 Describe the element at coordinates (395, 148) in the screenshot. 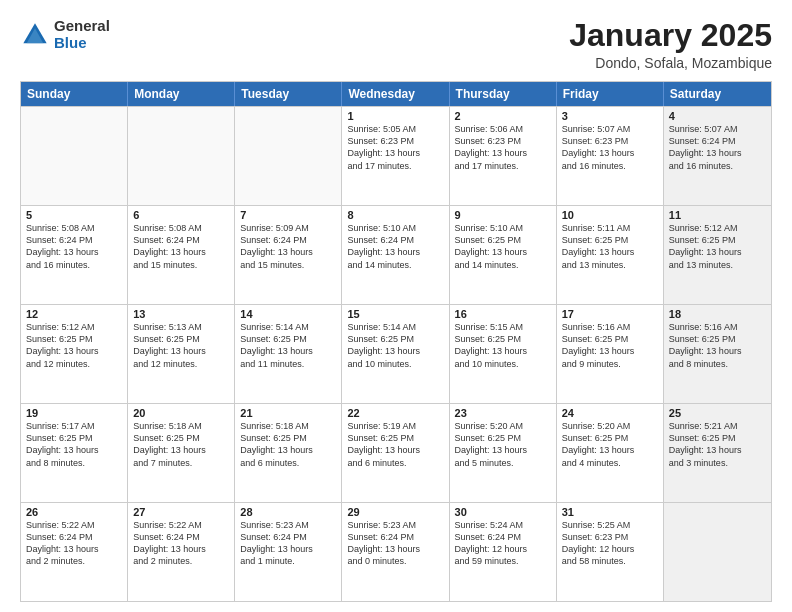

I see `day-info: Sunrise: 5:05 AM Sunset: 6:23 PM Dayligh…` at that location.